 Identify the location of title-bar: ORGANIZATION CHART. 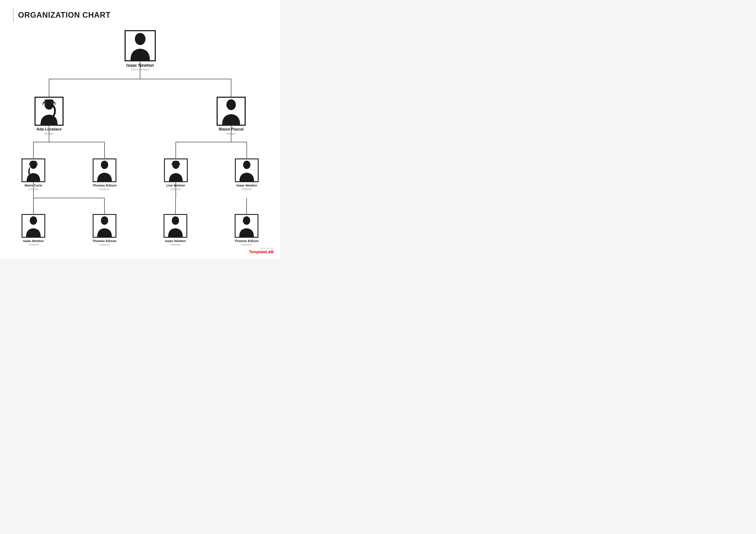
(140, 15).